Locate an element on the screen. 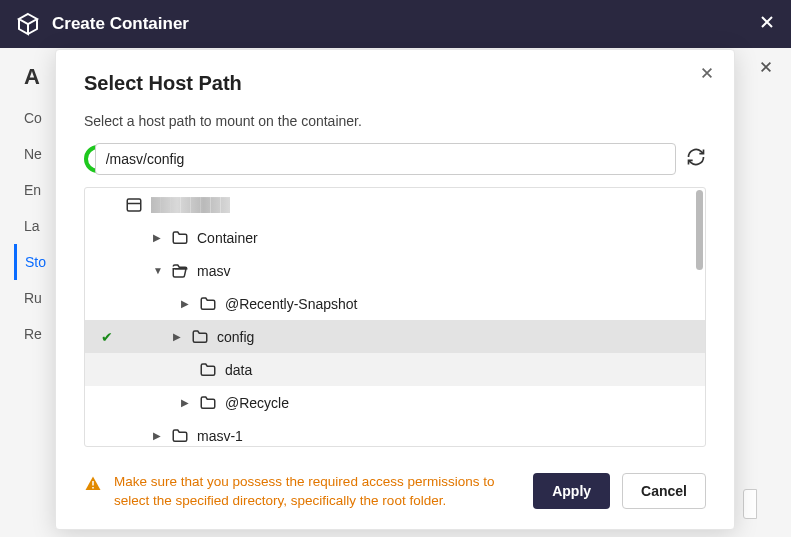 The width and height of the screenshot is (791, 537). tree-row-recycle: ▶ @Recycle is located at coordinates (395, 402).